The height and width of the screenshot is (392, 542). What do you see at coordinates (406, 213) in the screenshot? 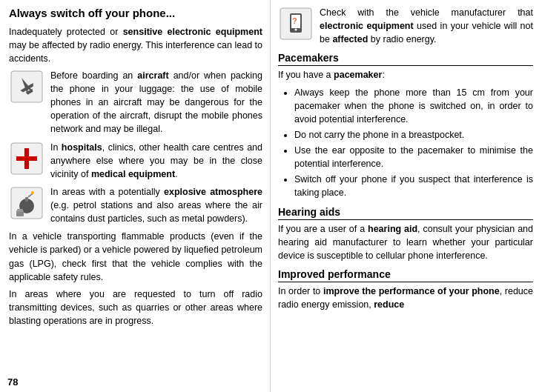
I see `hearing-aids-title: Hearing aids` at bounding box center [406, 213].